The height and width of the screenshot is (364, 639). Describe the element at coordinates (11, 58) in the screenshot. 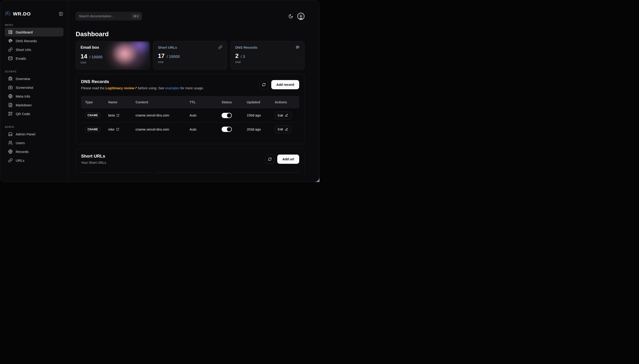

I see `mail-icon` at that location.